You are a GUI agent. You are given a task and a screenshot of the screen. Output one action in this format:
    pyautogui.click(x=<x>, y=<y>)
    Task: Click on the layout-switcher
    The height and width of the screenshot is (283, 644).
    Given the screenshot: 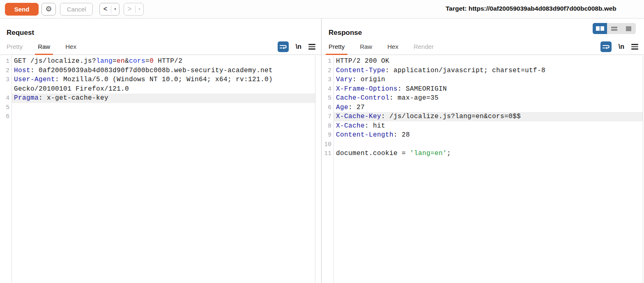 What is the action you would take?
    pyautogui.click(x=614, y=29)
    